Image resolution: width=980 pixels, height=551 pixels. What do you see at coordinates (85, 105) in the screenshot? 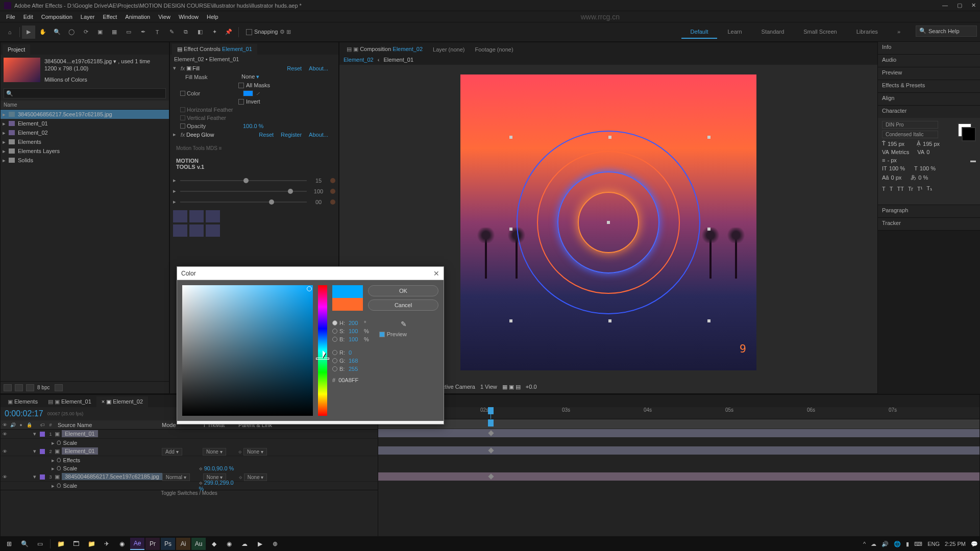
I see `project-column-name: Name` at bounding box center [85, 105].